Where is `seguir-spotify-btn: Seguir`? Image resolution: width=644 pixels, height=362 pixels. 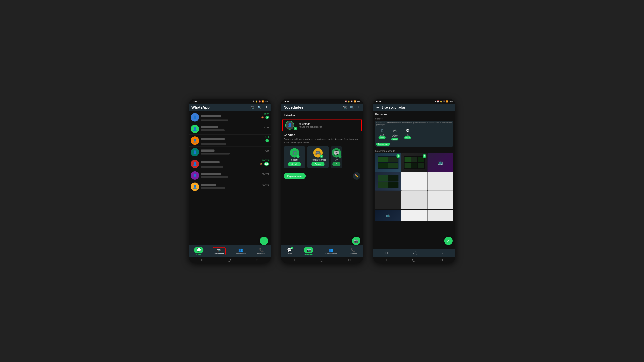 seguir-spotify-btn: Seguir is located at coordinates (294, 164).